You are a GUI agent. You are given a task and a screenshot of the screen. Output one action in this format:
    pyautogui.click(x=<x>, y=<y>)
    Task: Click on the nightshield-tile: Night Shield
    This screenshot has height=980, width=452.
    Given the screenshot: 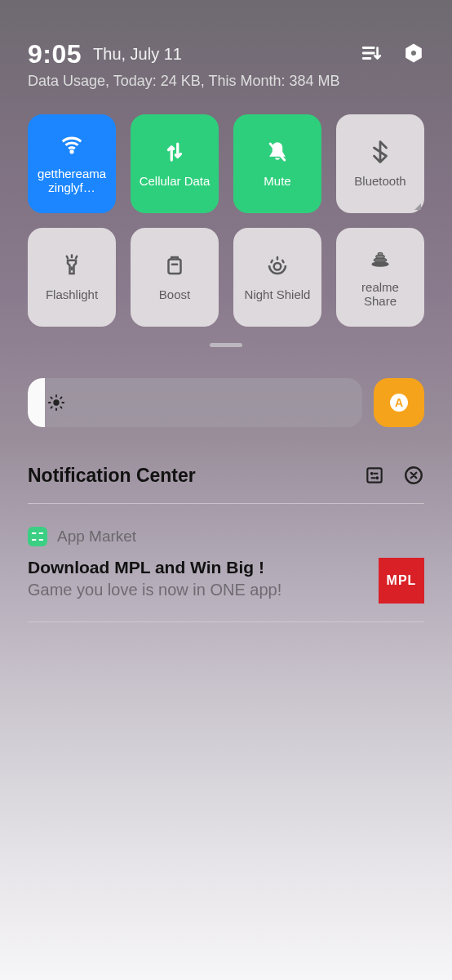 What is the action you would take?
    pyautogui.click(x=277, y=278)
    